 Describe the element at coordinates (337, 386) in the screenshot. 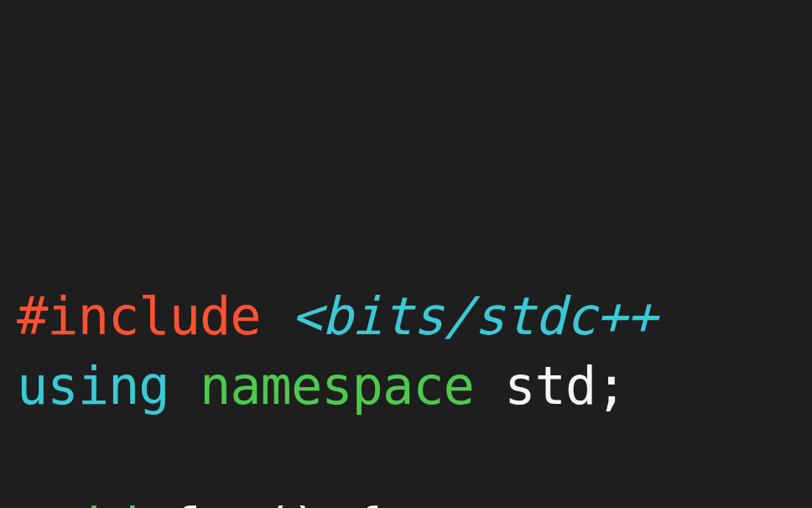

I see `keyword-namespace: namespace` at that location.